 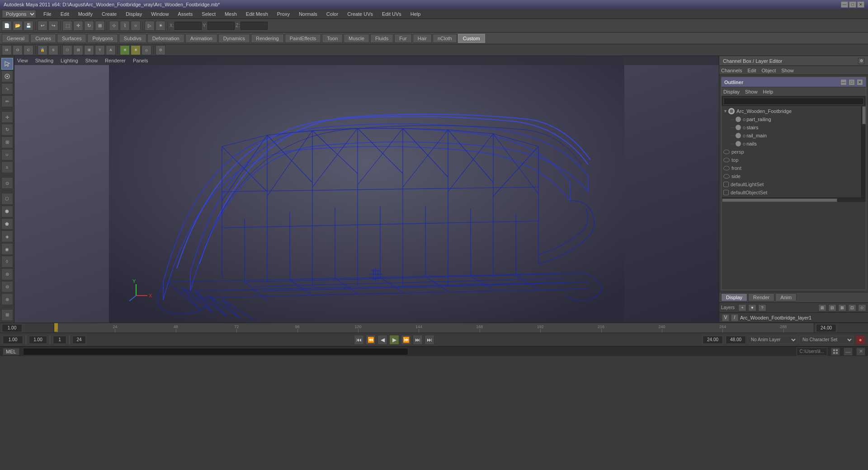 What do you see at coordinates (794, 193) in the screenshot?
I see `tree-item-default-object-set: defaultObjectSet` at bounding box center [794, 193].